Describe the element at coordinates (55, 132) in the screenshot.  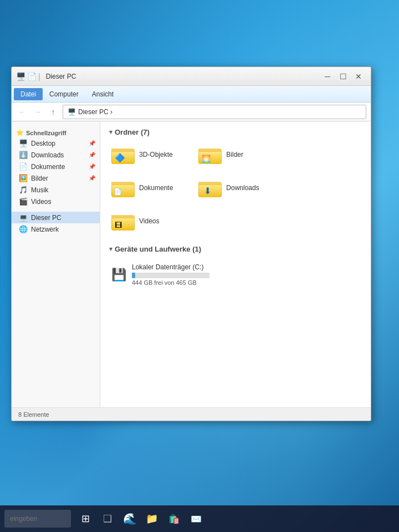
I see `quick-access-section: ⭐ Schnellzugriff` at that location.